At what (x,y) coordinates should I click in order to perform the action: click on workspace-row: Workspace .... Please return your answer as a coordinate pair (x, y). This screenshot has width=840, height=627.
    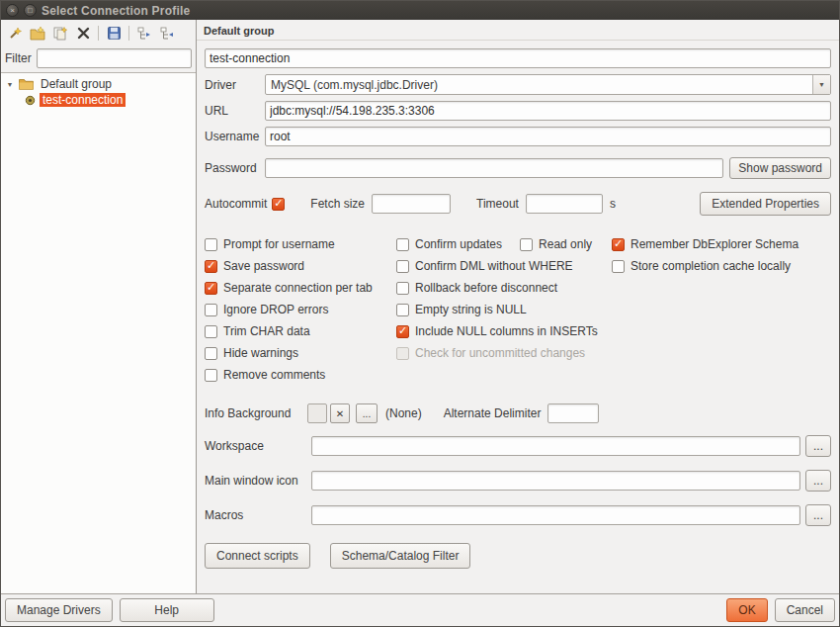
    Looking at the image, I should click on (518, 446).